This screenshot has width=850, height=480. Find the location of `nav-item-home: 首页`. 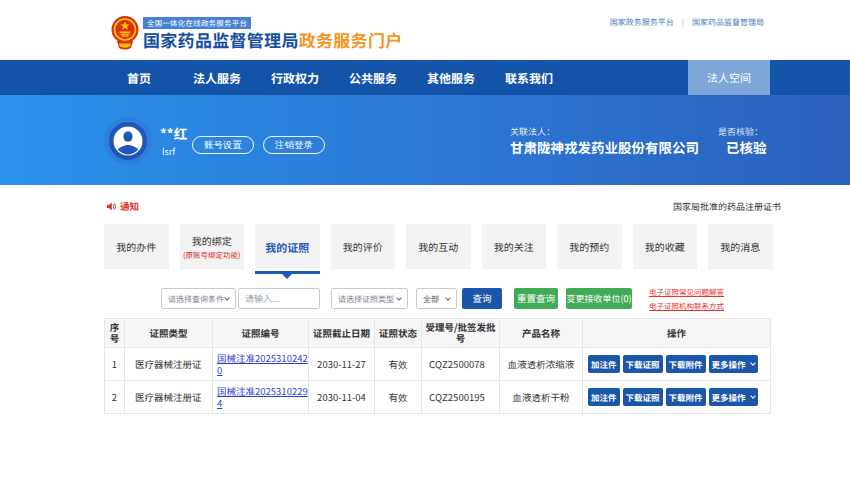

nav-item-home: 首页 is located at coordinates (139, 78).